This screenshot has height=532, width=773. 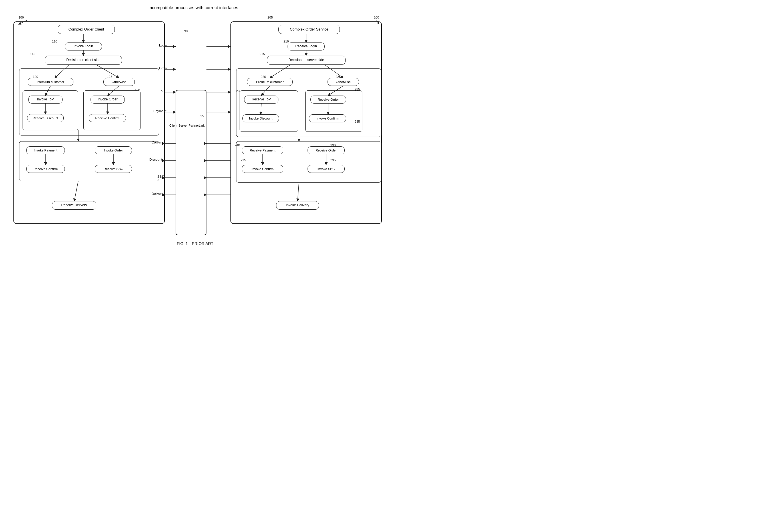 I want to click on premium-customer-right-box: Premium customer, so click(x=270, y=82).